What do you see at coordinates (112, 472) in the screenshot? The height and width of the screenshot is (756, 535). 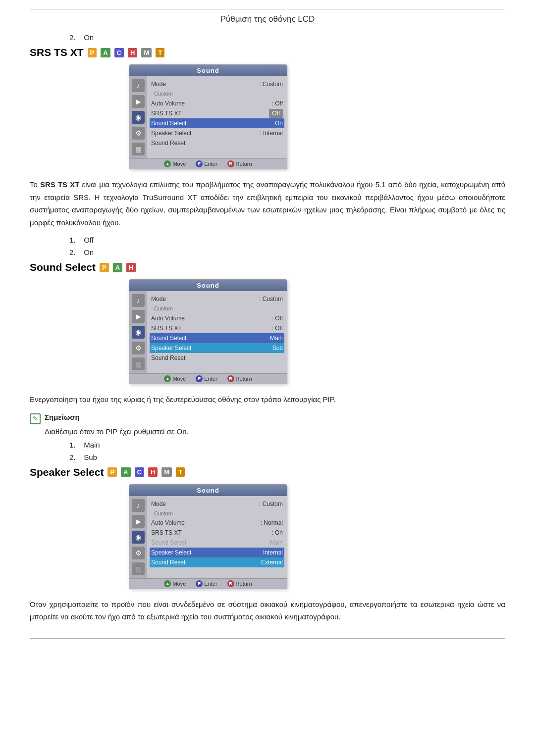 I see `badge-p-spk: P` at bounding box center [112, 472].